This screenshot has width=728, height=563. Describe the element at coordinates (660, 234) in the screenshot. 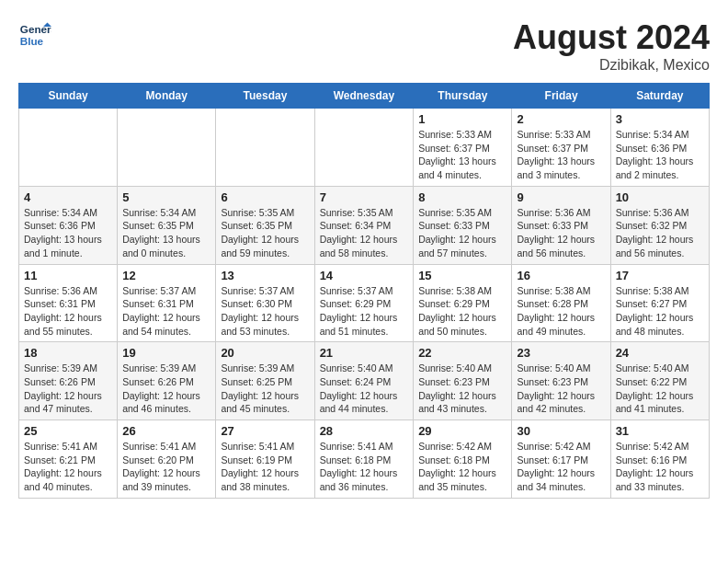

I see `day-info: Sunrise: 5:36 AM Sunset: 6:32 PM Dayligh…` at that location.